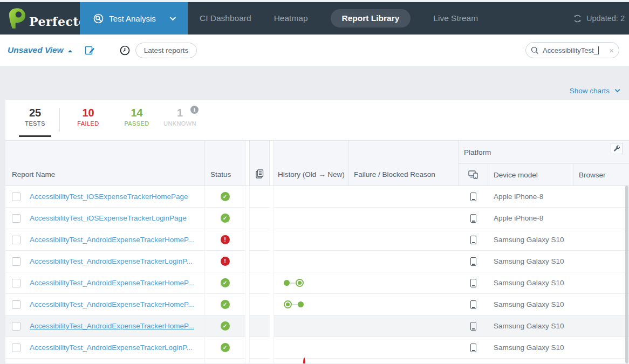  I want to click on table-row: AccessibilityTest_iOSExpenseTrackerHomeP…, so click(317, 197).